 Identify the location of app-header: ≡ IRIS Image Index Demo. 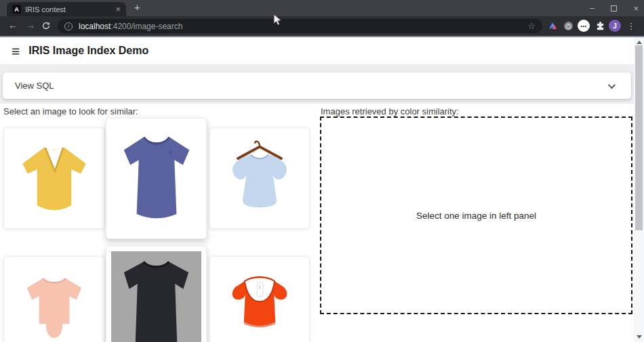
(317, 51).